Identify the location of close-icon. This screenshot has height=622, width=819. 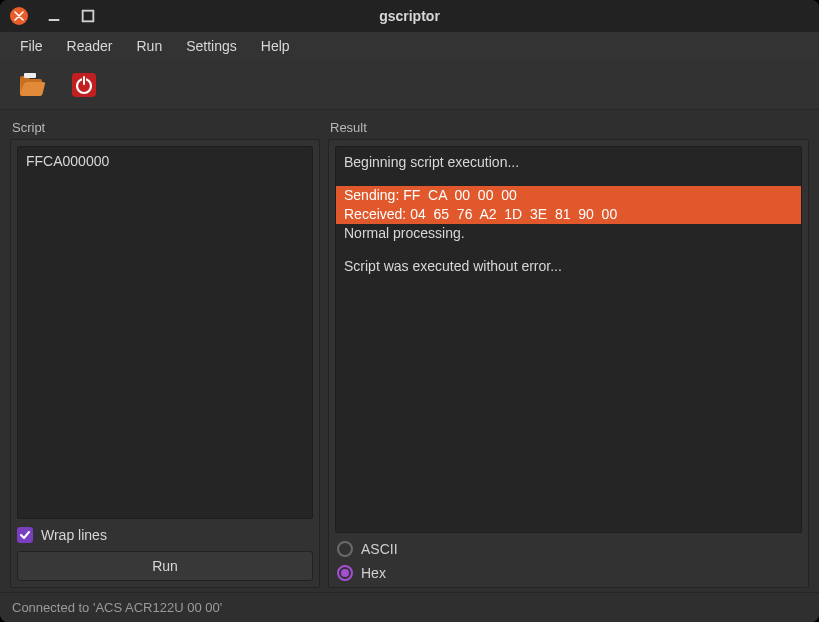
(19, 16).